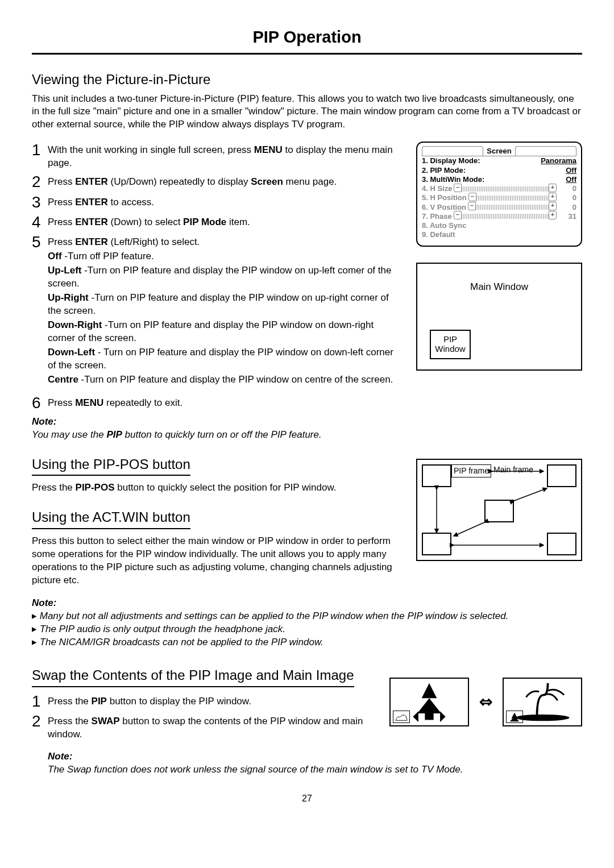  Describe the element at coordinates (499, 226) in the screenshot. I see `osd-row: 8. Auto Sync` at that location.